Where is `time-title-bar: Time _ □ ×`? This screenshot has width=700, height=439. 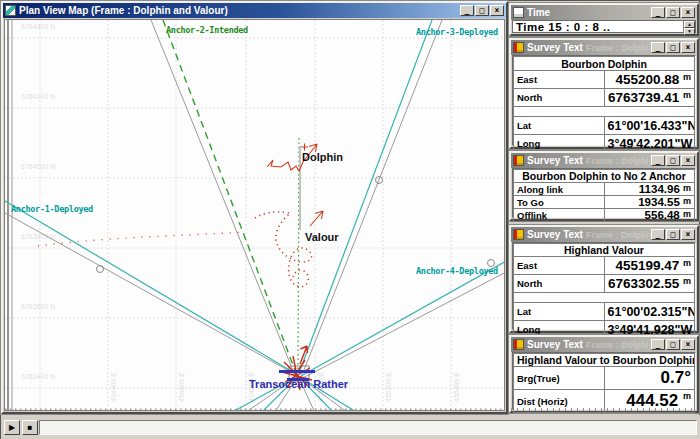
time-title-bar: Time _ □ × is located at coordinates (604, 12).